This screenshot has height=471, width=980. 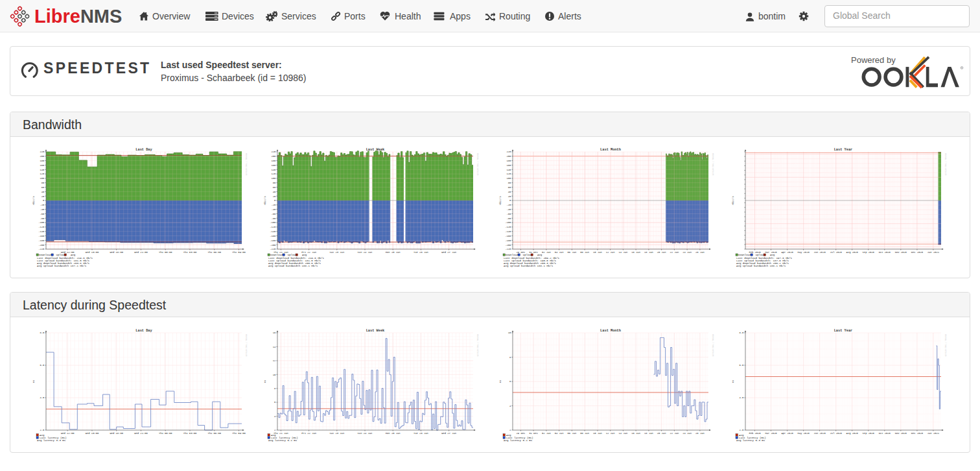 What do you see at coordinates (521, 433) in the screenshot?
I see `svg-text: 29 Dec` at bounding box center [521, 433].